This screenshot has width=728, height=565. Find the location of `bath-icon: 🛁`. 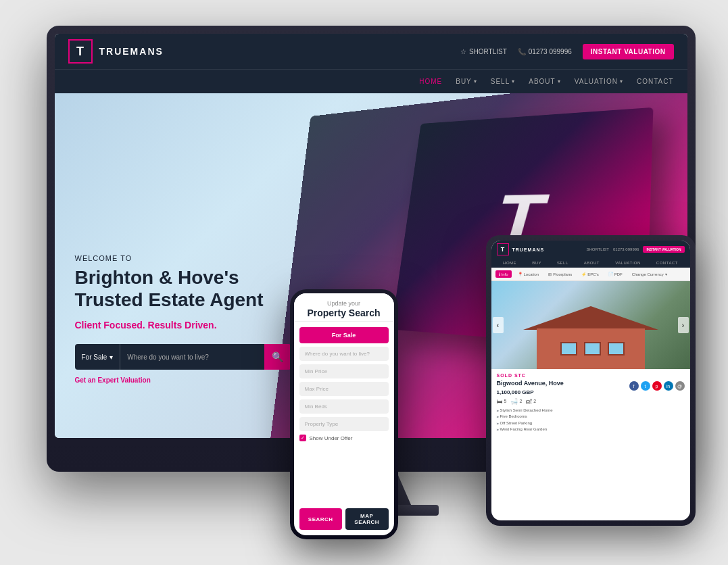

bath-icon: 🛁 is located at coordinates (514, 401).